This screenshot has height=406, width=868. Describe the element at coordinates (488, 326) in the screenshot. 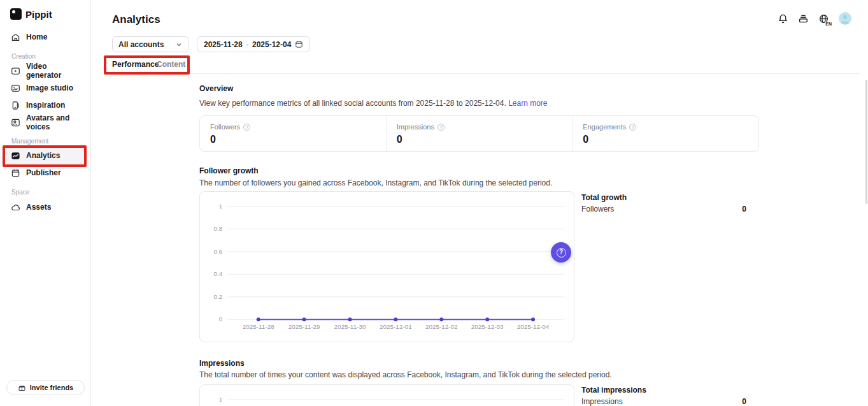

I see `svg-text: 2025-12-03` at that location.